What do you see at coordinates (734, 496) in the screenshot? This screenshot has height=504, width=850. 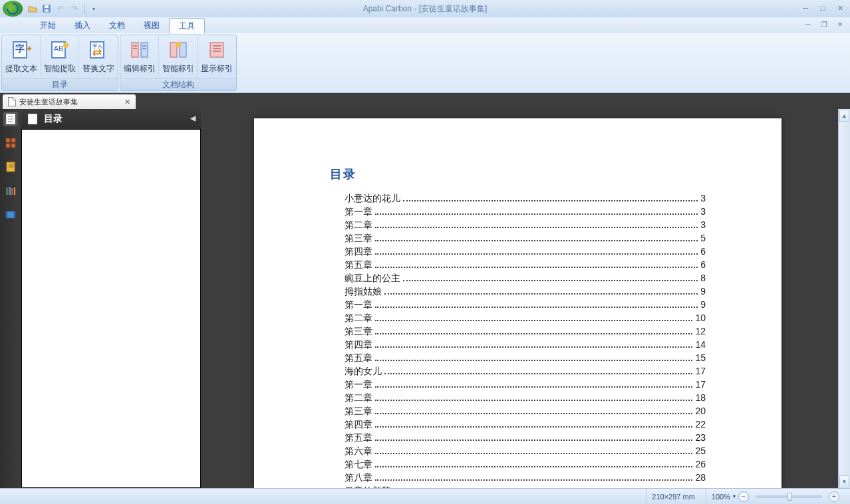 I see `zoom-dropdown-icon: ▾` at bounding box center [734, 496].